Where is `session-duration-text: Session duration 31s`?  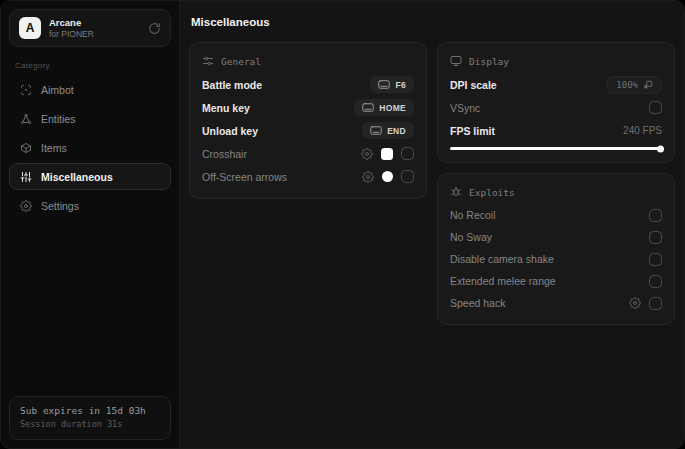
session-duration-text: Session duration 31s is located at coordinates (90, 424).